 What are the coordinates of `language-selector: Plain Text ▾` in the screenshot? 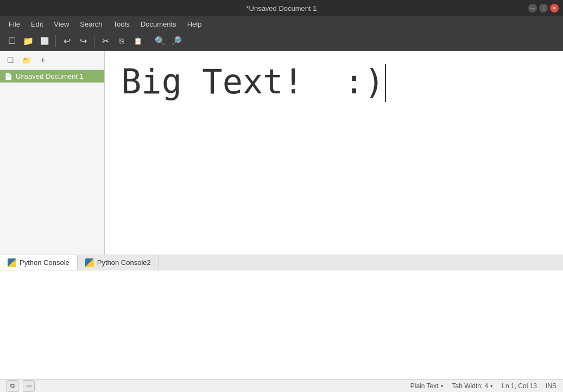 It's located at (427, 386).